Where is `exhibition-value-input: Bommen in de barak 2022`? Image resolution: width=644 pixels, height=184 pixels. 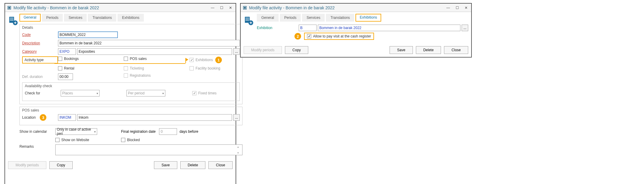
exhibition-value-input: Bommen in de barak 2022 is located at coordinates (389, 28).